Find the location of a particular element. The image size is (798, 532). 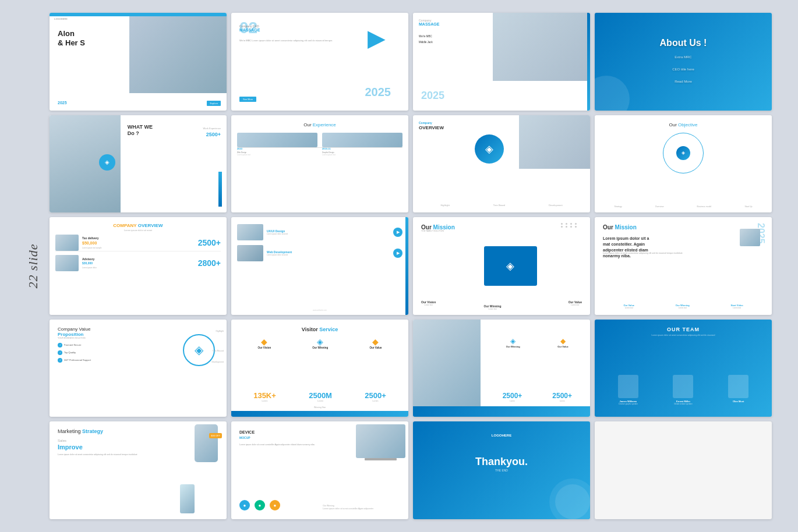

slide8-labels: Strategy Overview Business model Start U… is located at coordinates (683, 207).